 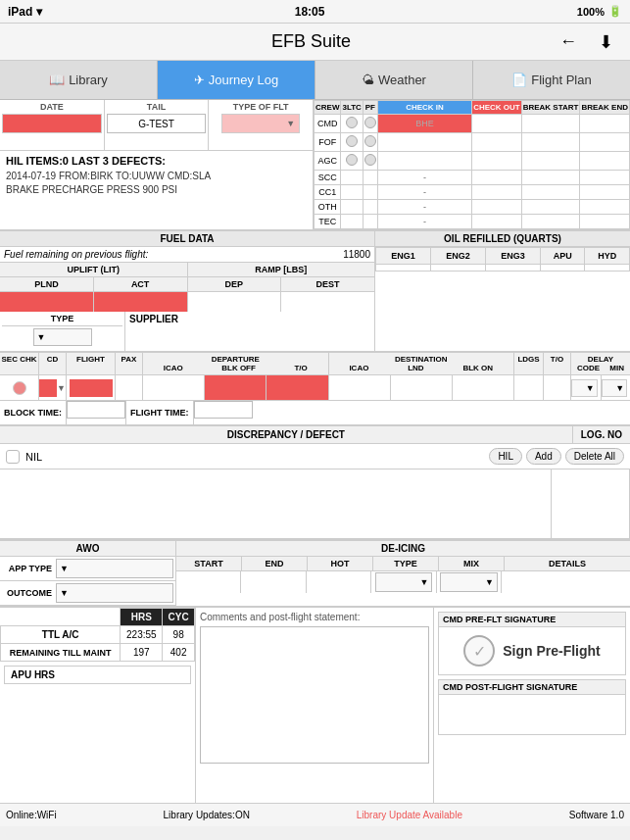 I want to click on fof-check-in, so click(x=424, y=143).